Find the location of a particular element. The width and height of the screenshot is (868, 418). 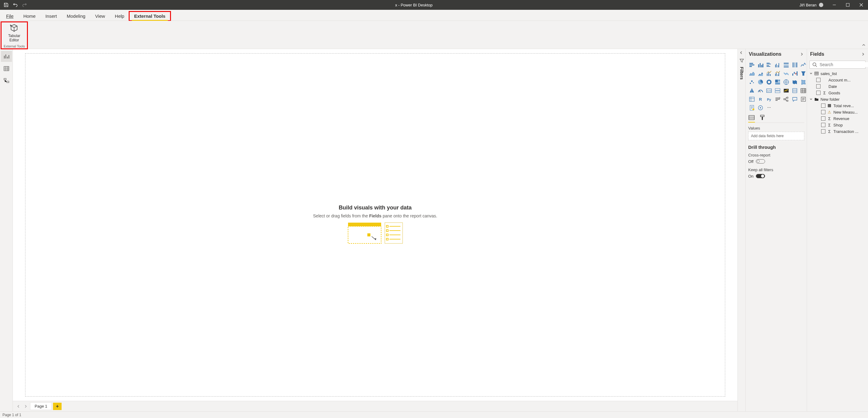

donut-icon is located at coordinates (769, 82).